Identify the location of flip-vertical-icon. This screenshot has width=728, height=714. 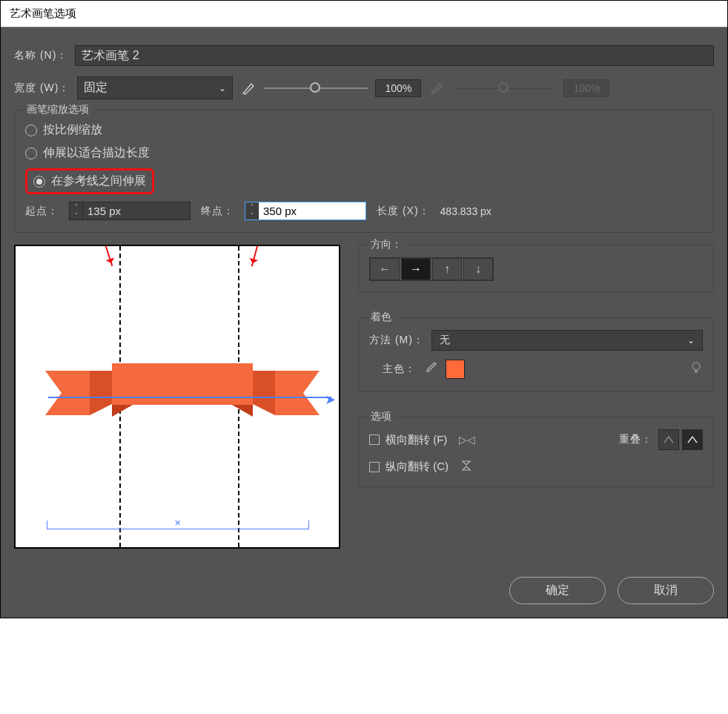
(466, 467).